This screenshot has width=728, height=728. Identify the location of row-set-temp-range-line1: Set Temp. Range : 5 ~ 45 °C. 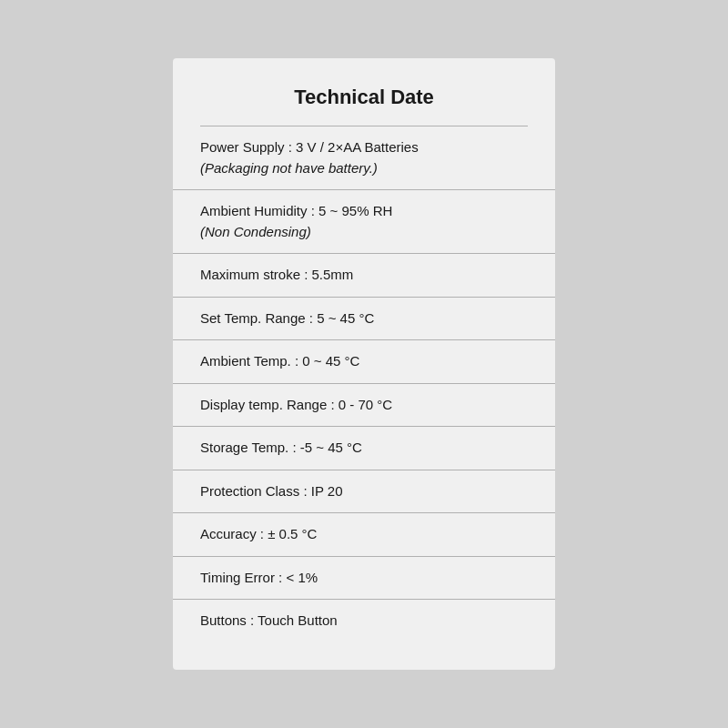
(364, 318).